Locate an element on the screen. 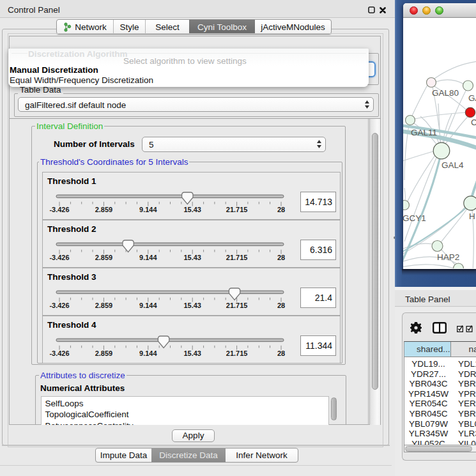 The height and width of the screenshot is (476, 476). svg-text: C is located at coordinates (473, 123).